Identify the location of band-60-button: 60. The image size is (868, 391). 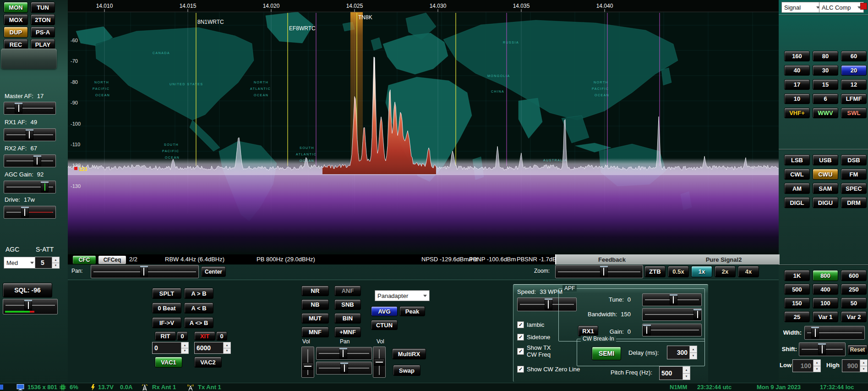
(854, 56).